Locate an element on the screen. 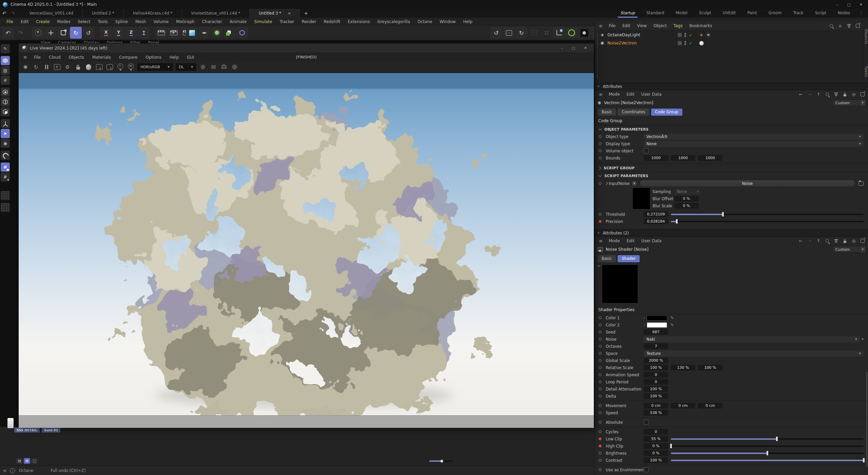 Image resolution: width=868 pixels, height=475 pixels. attr1-menu-icon: ≡ is located at coordinates (601, 94).